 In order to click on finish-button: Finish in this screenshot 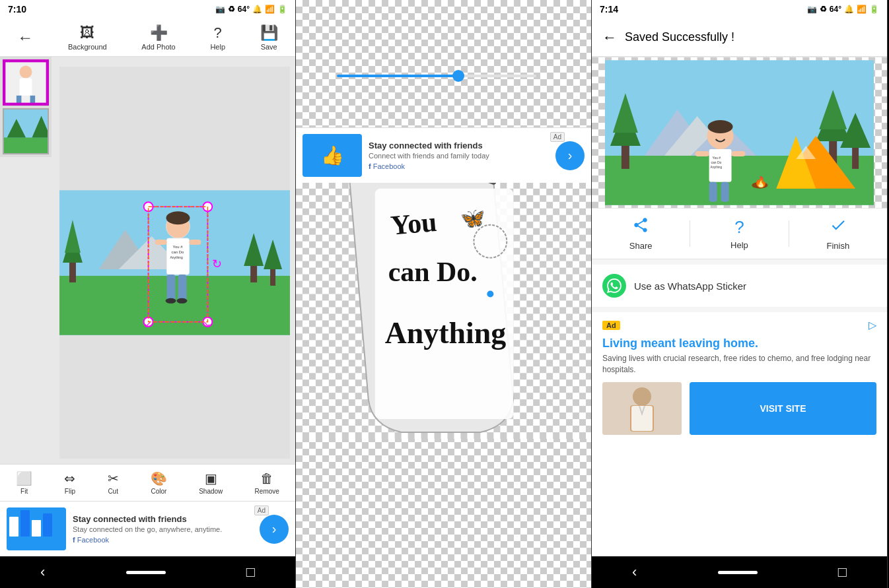, I will do `click(838, 234)`.